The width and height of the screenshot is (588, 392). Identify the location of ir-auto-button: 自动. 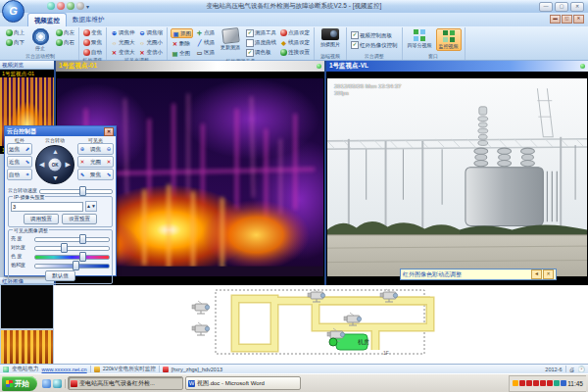
(92, 53).